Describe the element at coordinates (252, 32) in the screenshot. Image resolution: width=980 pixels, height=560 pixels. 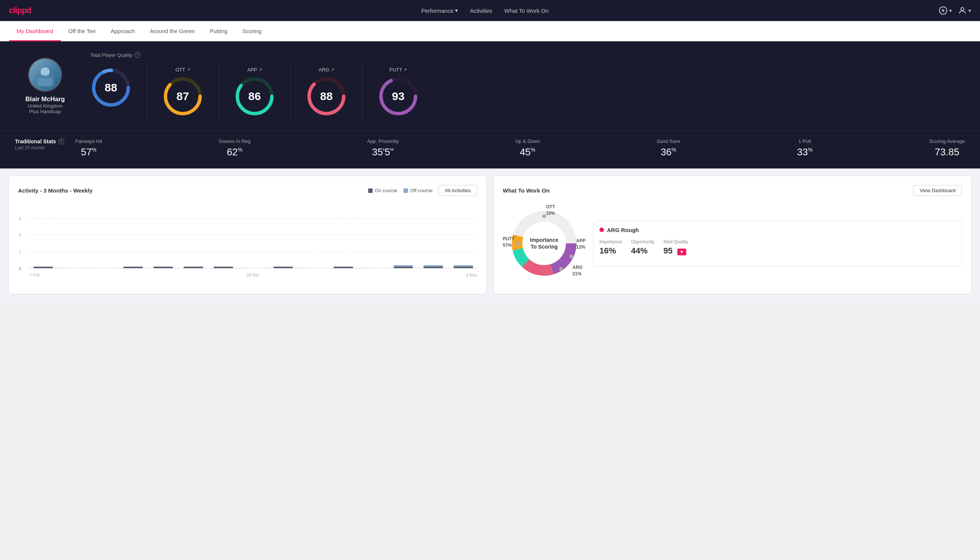
I see `tab-scoring: Scoring` at that location.